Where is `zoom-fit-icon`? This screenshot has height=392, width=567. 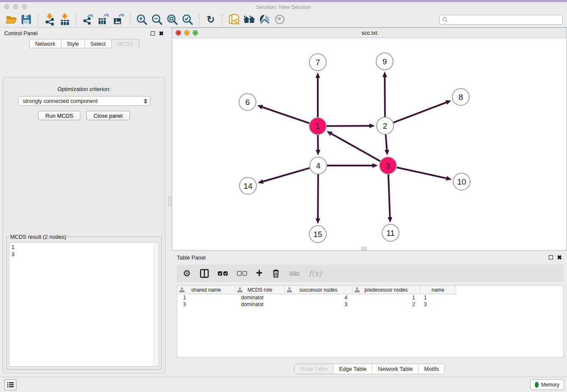 zoom-fit-icon is located at coordinates (172, 19).